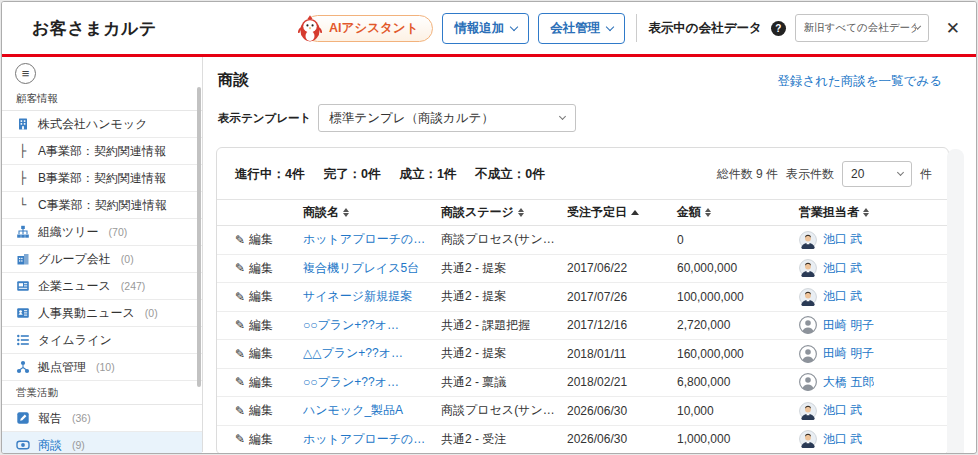  Describe the element at coordinates (877, 174) in the screenshot. I see `page-size-select: 20` at that location.